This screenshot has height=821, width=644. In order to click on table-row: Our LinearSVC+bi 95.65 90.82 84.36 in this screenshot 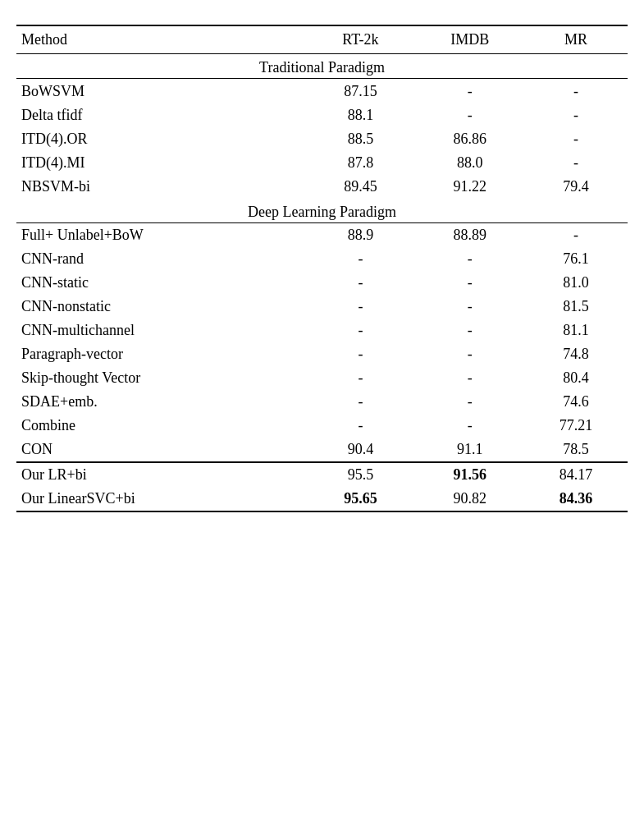, I will do `click(322, 499)`.